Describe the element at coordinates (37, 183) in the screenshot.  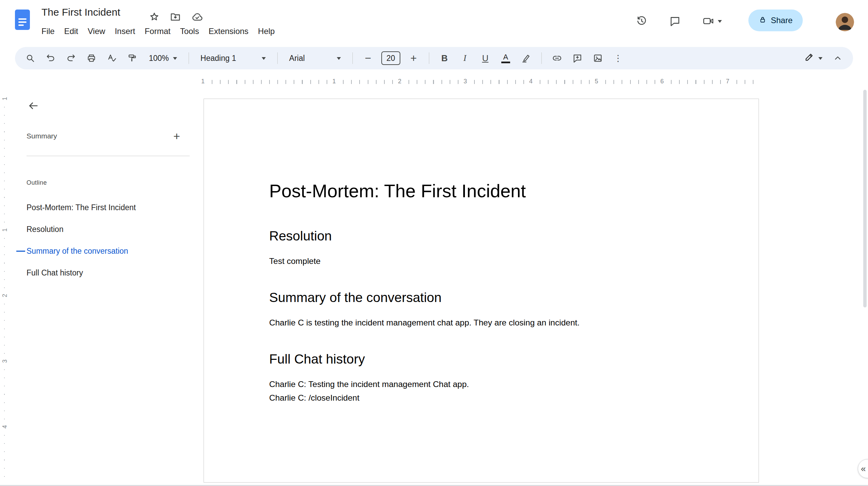
I see `outline-label: Outline` at that location.